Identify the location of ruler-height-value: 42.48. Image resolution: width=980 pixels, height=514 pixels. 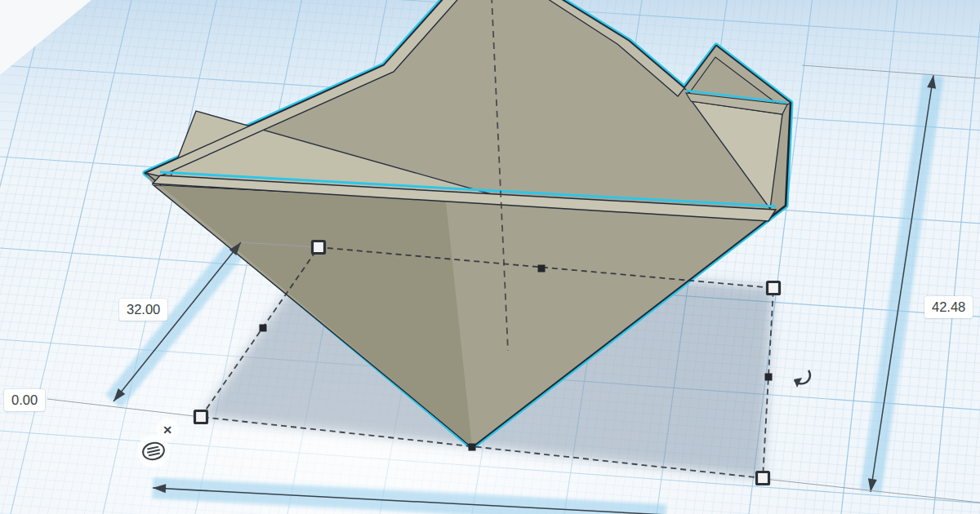
(949, 307).